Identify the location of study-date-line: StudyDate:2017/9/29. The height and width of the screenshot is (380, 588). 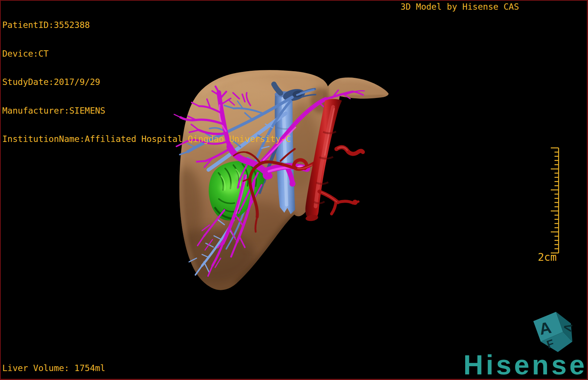
(147, 82).